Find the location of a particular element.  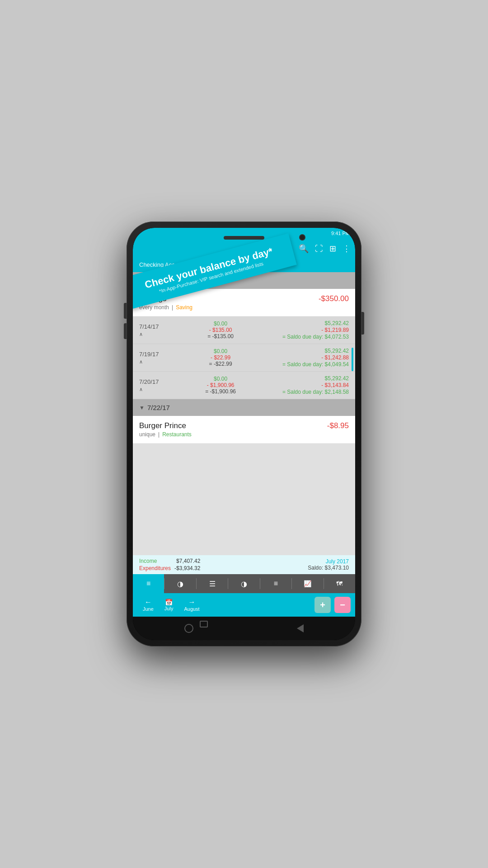

tab-pie: ◑ is located at coordinates (180, 584).